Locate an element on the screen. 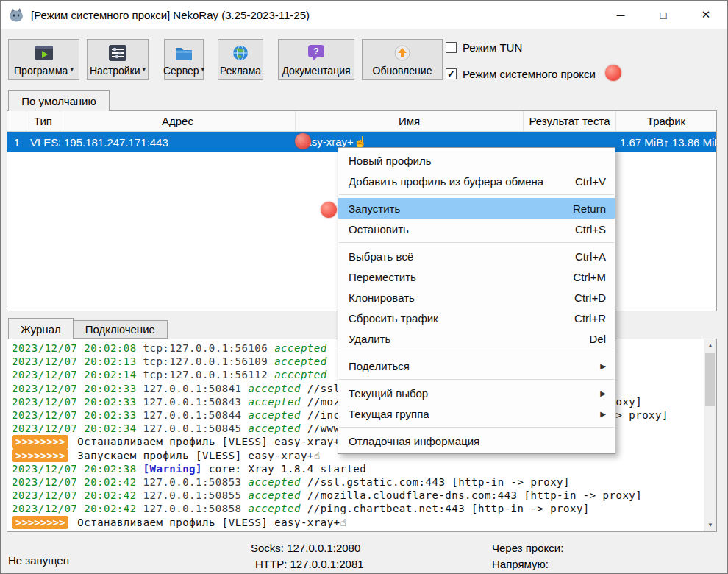 The height and width of the screenshot is (574, 728). log-segment-date: 2023/12/07 20:02:14 is located at coordinates (74, 375).